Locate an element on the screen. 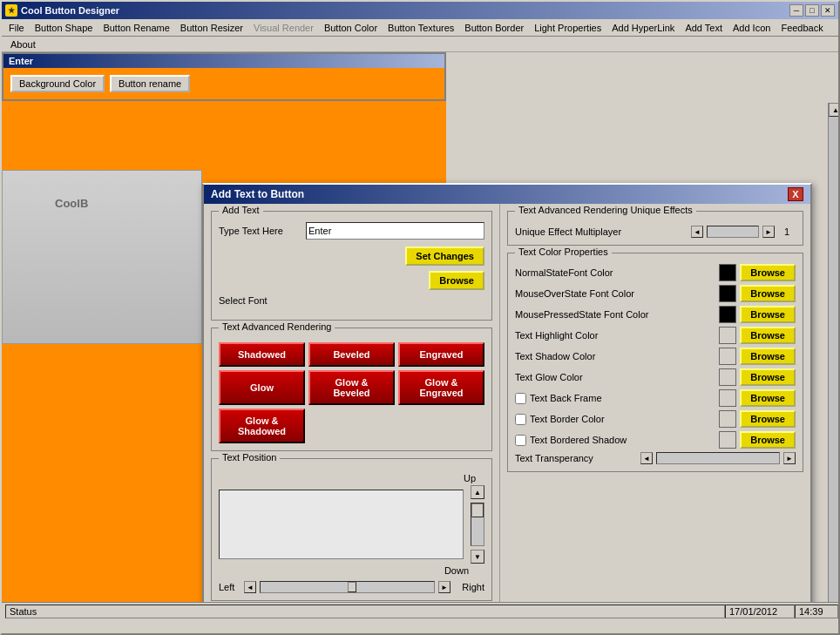 The width and height of the screenshot is (840, 635). menu-visual-render: Visual Render is located at coordinates (284, 28).